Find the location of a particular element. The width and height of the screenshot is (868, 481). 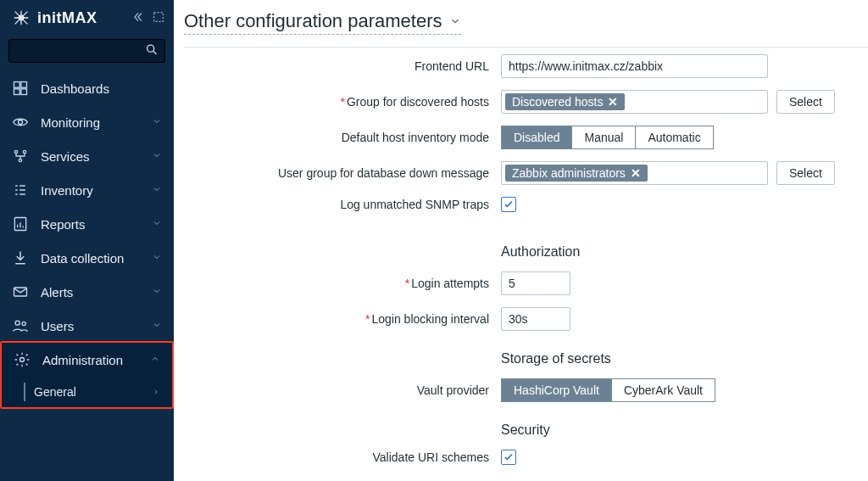

sidebar-item-data-collection: Data collection is located at coordinates (86, 258).